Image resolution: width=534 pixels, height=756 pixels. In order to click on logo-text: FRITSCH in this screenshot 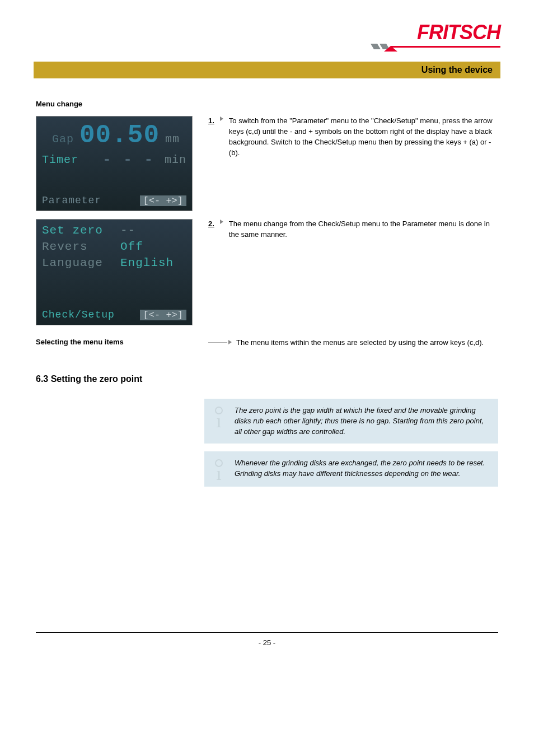, I will do `click(459, 32)`.